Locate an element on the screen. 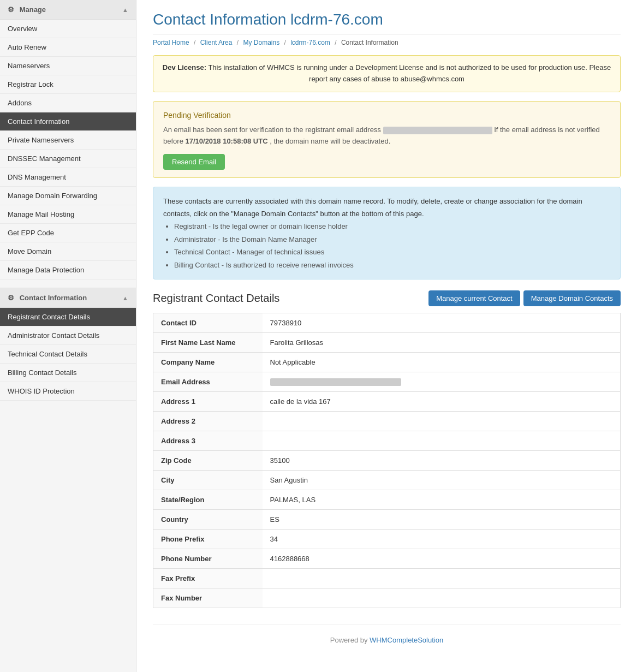  sidebar-item-move-domain: Move Domain is located at coordinates (68, 252).